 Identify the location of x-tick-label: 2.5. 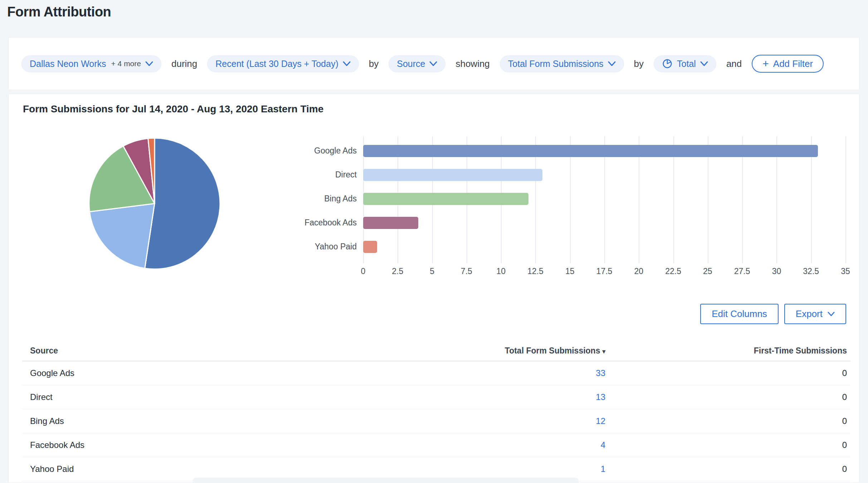
(398, 271).